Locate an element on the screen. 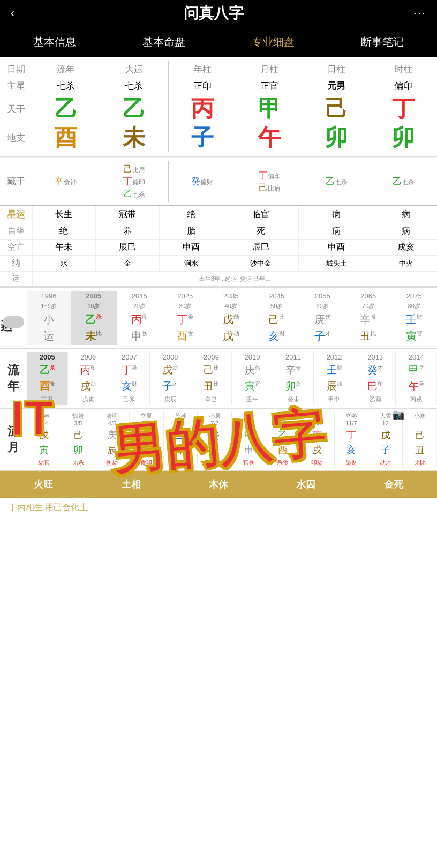 Image resolution: width=437 pixels, height=868 pixels. dayun-toggle is located at coordinates (13, 322).